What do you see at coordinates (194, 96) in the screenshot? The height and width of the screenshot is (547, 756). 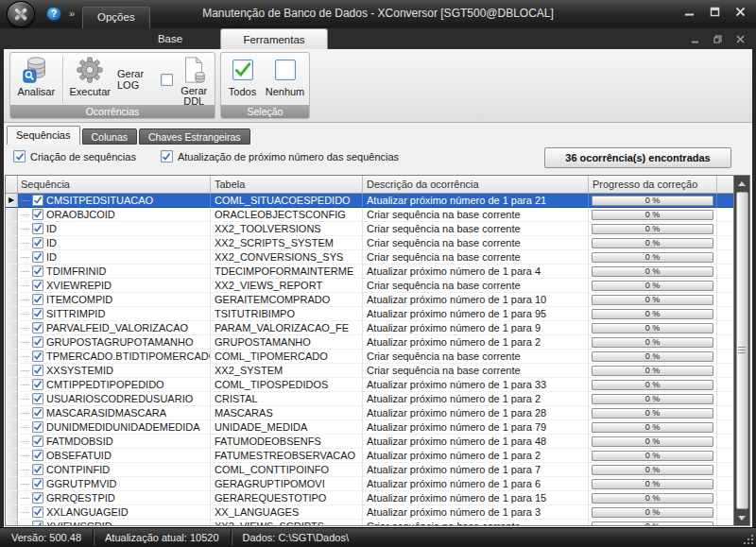 I see `gerar-ddl-label: Gerar DDL` at bounding box center [194, 96].